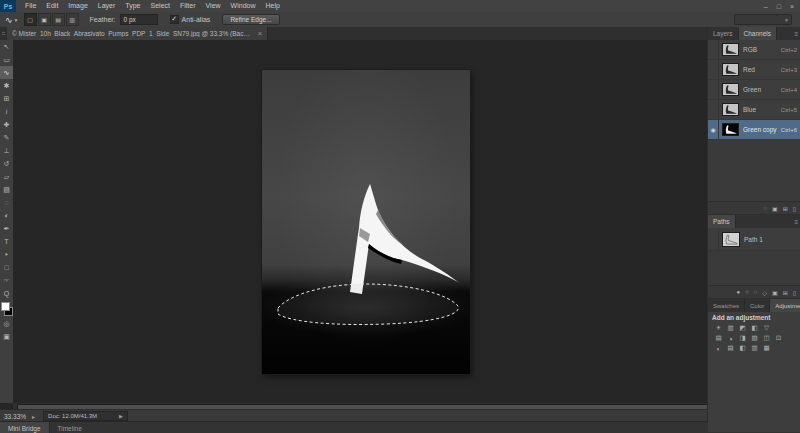 The width and height of the screenshot is (800, 433). Describe the element at coordinates (792, 6) in the screenshot. I see `close-icon: ×` at that location.